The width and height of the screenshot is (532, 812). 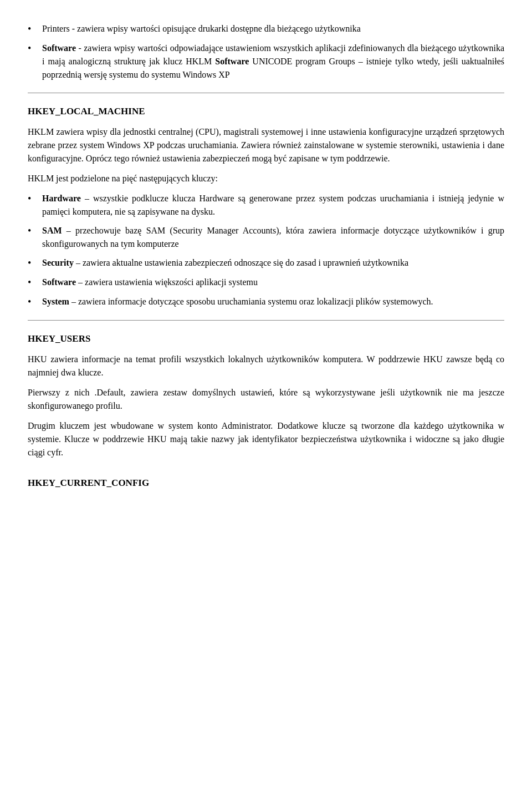 I want to click on hklm-heading: HKEY_LOCAL_MACHINE, so click(x=266, y=111).